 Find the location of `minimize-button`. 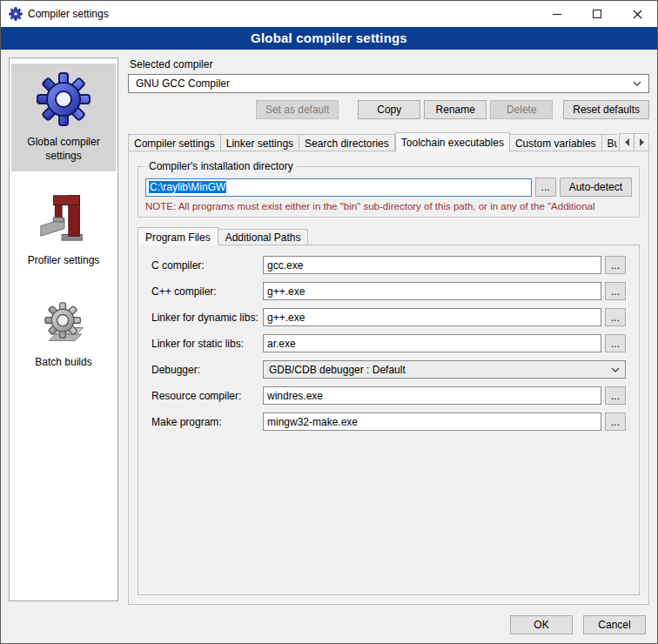

minimize-button is located at coordinates (557, 14).